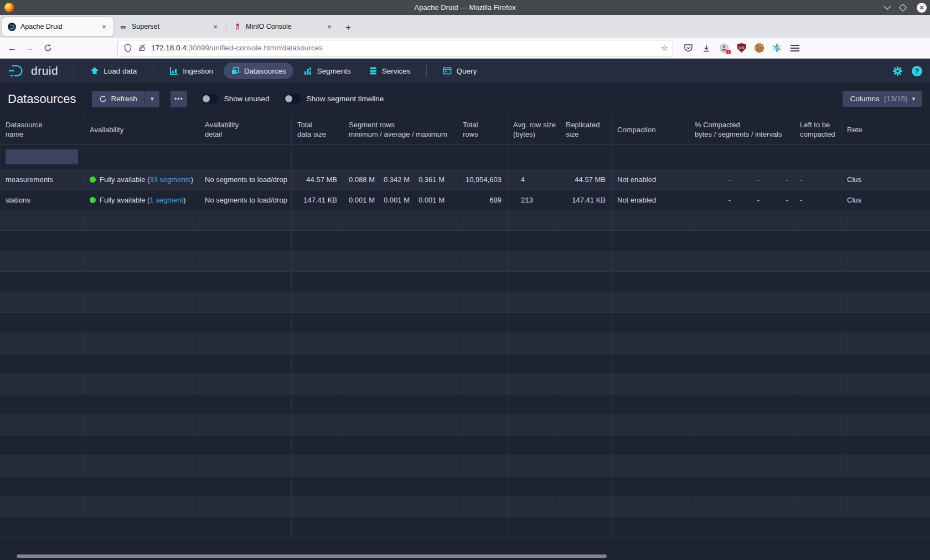 This screenshot has width=930, height=560. What do you see at coordinates (12, 27) in the screenshot?
I see `druid-favicon-icon` at bounding box center [12, 27].